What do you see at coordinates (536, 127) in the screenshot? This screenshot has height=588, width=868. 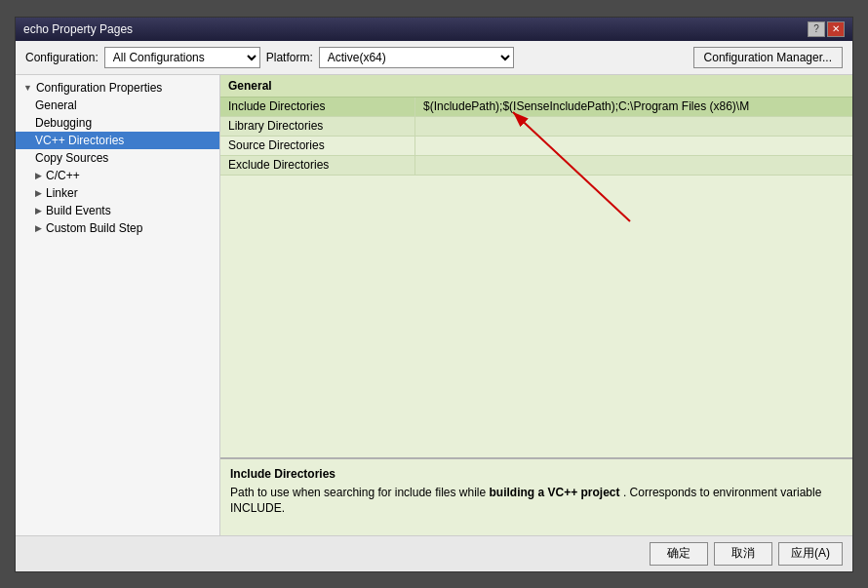 I see `table-row: Library Directories` at bounding box center [536, 127].